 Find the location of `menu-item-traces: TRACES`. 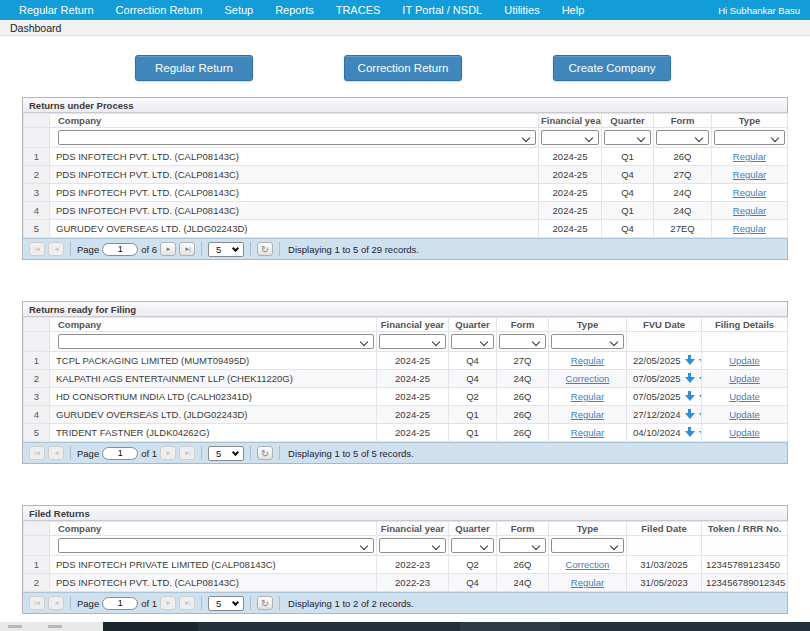

menu-item-traces: TRACES is located at coordinates (358, 10).